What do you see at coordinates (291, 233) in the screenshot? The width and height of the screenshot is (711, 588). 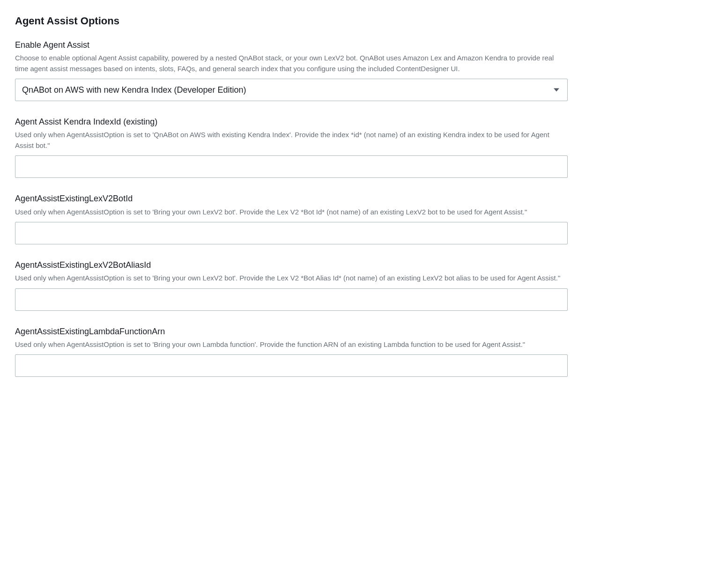 I see `lexv2-bot-id-input` at bounding box center [291, 233].